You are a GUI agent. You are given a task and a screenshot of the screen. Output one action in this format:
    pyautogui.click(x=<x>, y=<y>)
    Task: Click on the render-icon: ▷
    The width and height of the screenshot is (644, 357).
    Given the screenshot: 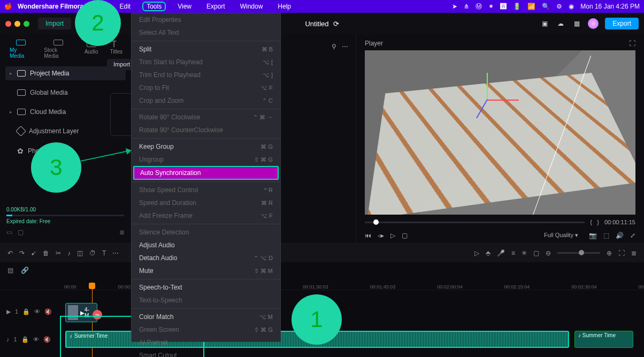 What is the action you would take?
    pyautogui.click(x=477, y=253)
    